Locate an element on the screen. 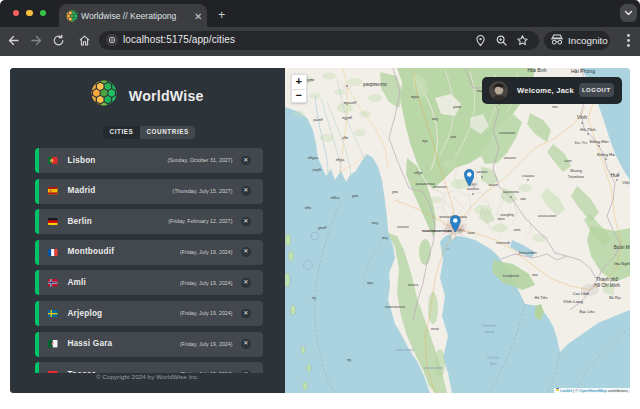  svg-text: ɞʊ is located at coordinates (448, 249).